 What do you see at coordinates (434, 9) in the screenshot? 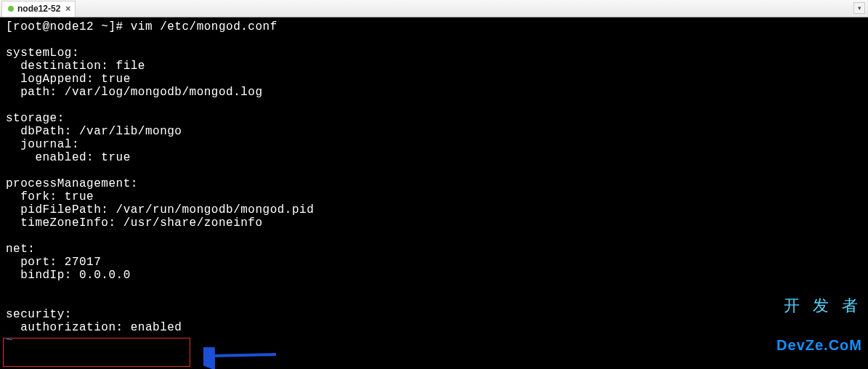
I see `tab-bar: node12-52 × ▾` at bounding box center [434, 9].